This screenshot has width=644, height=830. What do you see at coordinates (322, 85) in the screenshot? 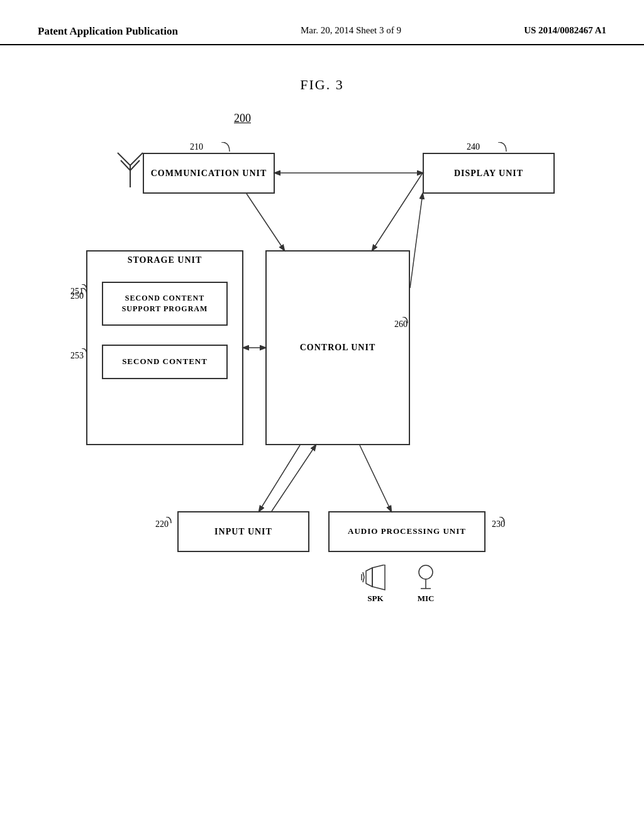
I see `figure-label: FIG. 3` at bounding box center [322, 85].